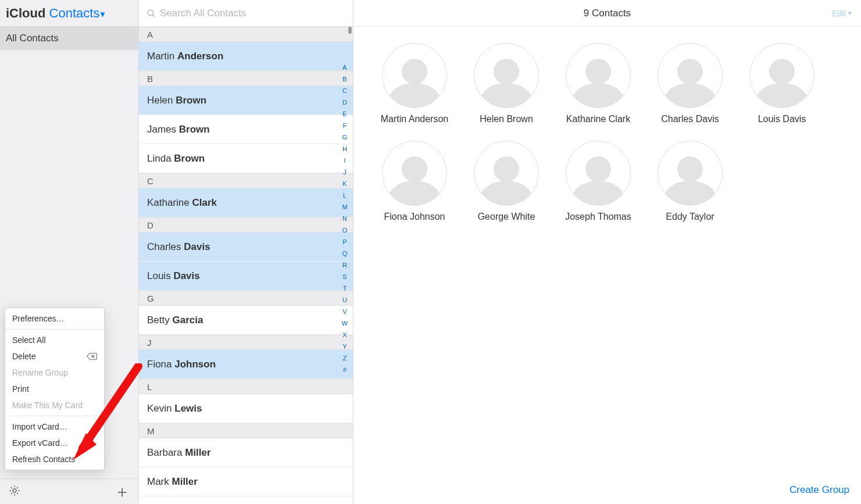 The height and width of the screenshot is (504, 861). Describe the element at coordinates (122, 492) in the screenshot. I see `add-icon: ＋` at that location.